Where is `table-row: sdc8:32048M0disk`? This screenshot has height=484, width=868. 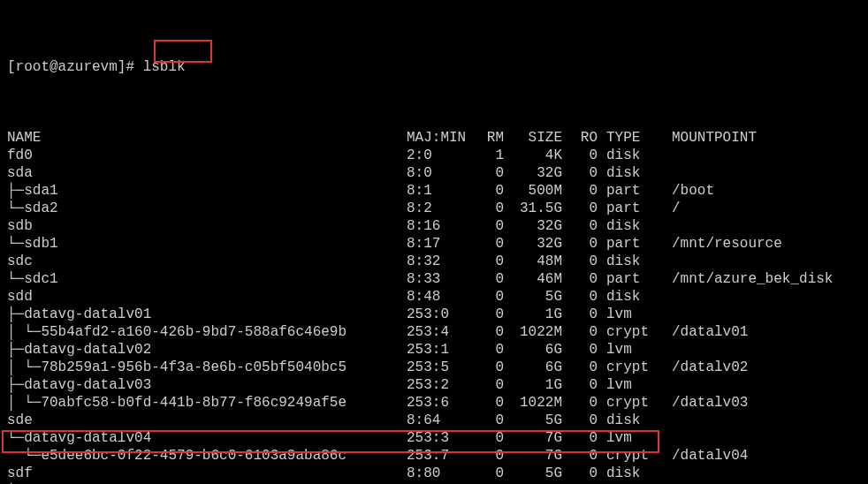
table-row: sdc8:32048M0disk is located at coordinates (420, 261).